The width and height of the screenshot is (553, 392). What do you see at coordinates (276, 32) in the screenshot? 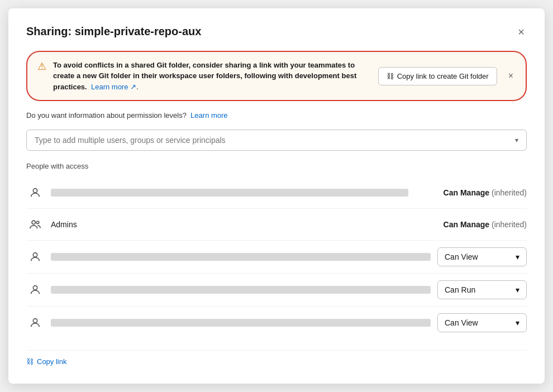
I see `dialog-header: Sharing: simple-private-repo-aux ×` at bounding box center [276, 32].